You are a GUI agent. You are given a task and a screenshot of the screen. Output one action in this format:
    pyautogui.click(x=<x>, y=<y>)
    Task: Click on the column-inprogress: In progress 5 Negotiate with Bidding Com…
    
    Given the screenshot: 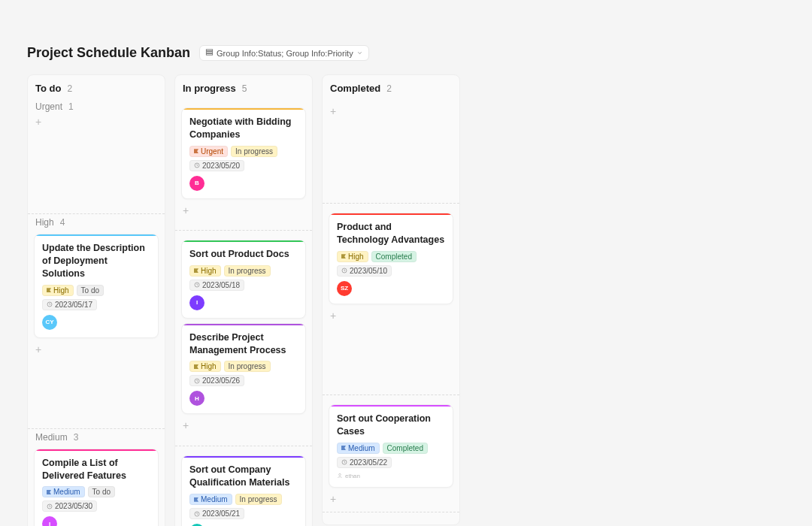 What is the action you would take?
    pyautogui.click(x=244, y=301)
    